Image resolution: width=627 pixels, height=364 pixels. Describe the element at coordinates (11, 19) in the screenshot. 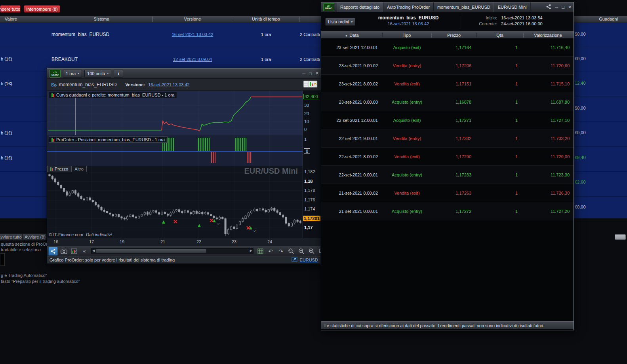

I see `column-header-valore: Valore` at that location.